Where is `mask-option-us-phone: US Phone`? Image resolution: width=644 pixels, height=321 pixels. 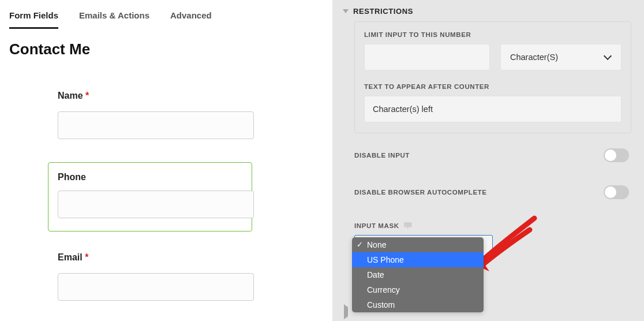
mask-option-us-phone: US Phone is located at coordinates (418, 260).